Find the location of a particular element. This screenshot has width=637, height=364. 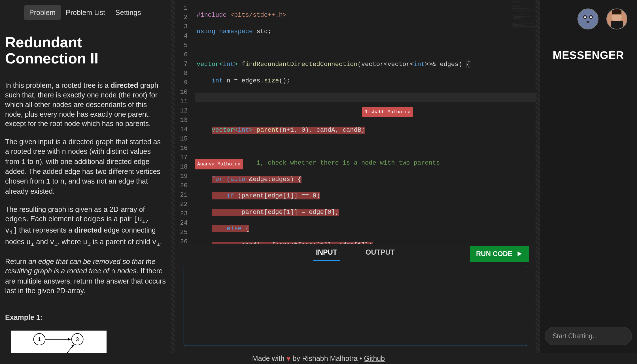

io-tab-output: OUTPUT is located at coordinates (380, 252).